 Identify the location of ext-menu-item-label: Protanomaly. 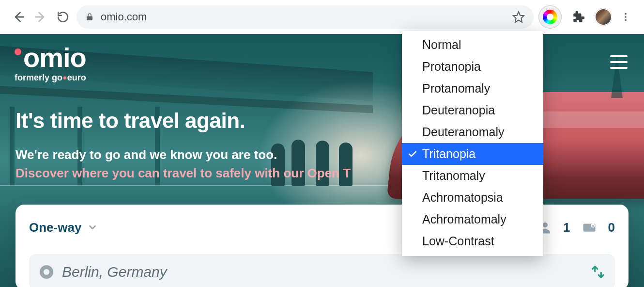
(456, 88).